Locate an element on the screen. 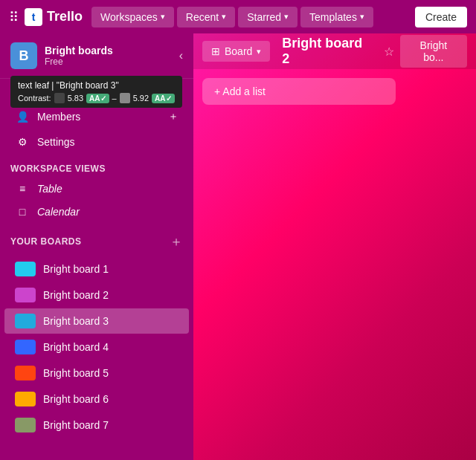  accessibility-tooltip: text leaf | "Bright board 3" Contrast: 5… is located at coordinates (97, 92).